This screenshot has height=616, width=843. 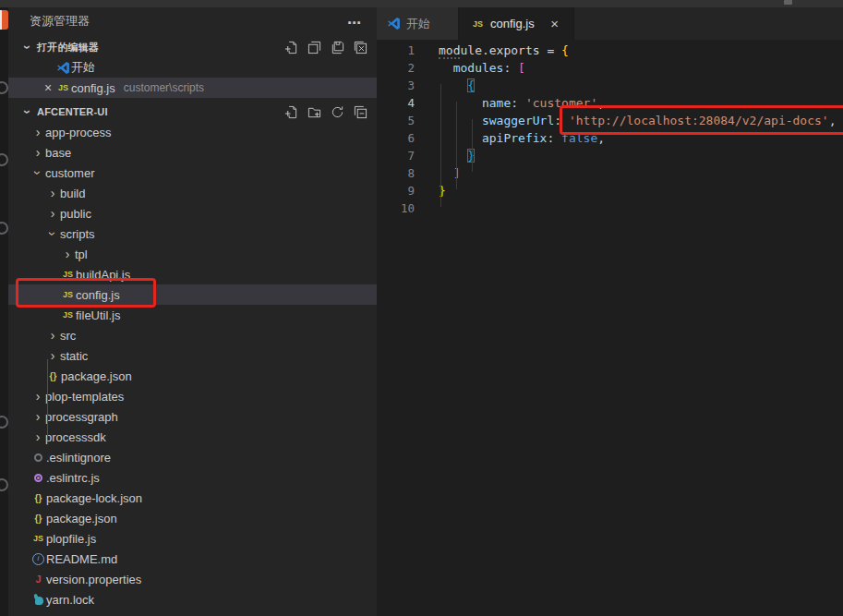 What do you see at coordinates (85, 397) in the screenshot?
I see `tree-item-label: plop-templates` at bounding box center [85, 397].